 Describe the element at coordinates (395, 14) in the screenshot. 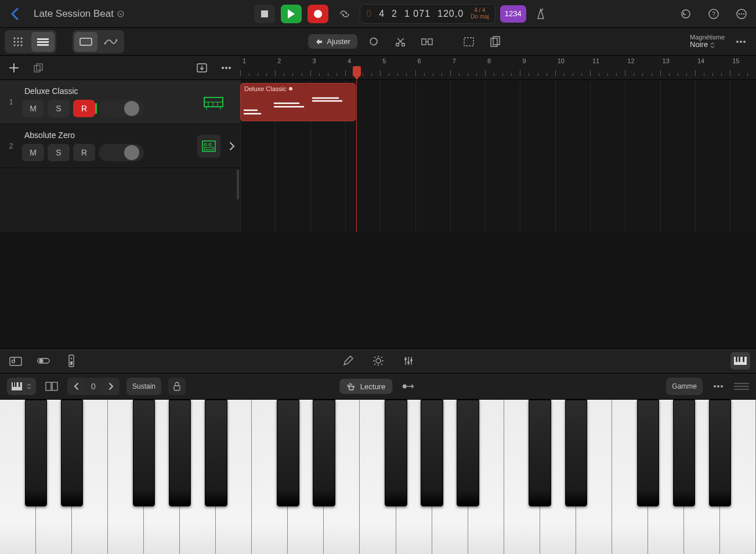

I see `lcd-beat: 2` at that location.